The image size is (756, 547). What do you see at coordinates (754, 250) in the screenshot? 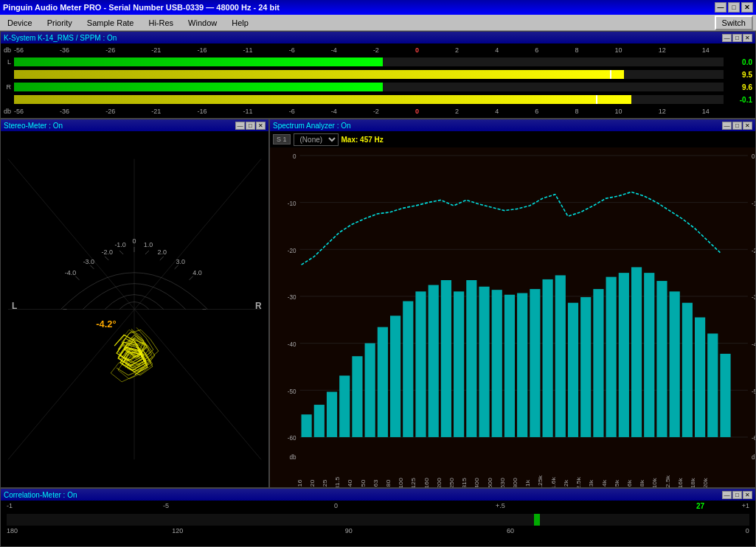
I see `svg-text: -20` at bounding box center [754, 250].